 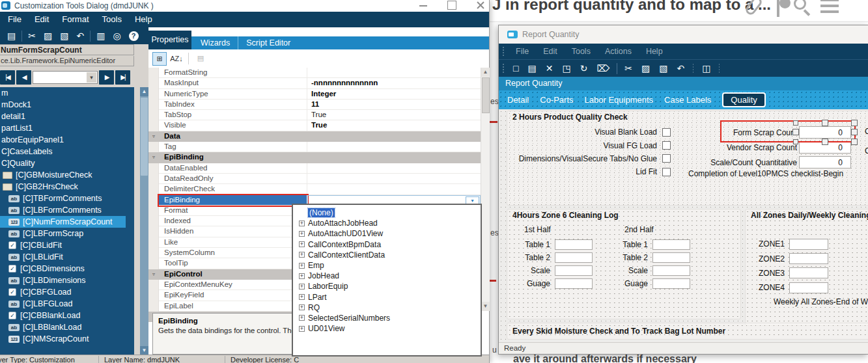 What do you see at coordinates (387, 223) in the screenshot?
I see `dropdown-item: + AutoAttachJobHead` at bounding box center [387, 223].